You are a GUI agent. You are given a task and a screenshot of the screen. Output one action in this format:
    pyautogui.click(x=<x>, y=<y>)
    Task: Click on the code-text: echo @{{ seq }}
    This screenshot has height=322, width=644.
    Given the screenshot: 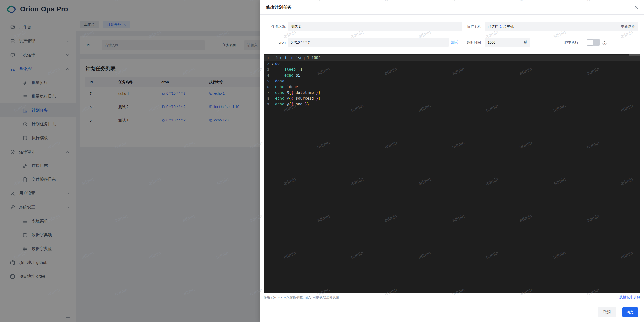 What is the action you would take?
    pyautogui.click(x=292, y=104)
    